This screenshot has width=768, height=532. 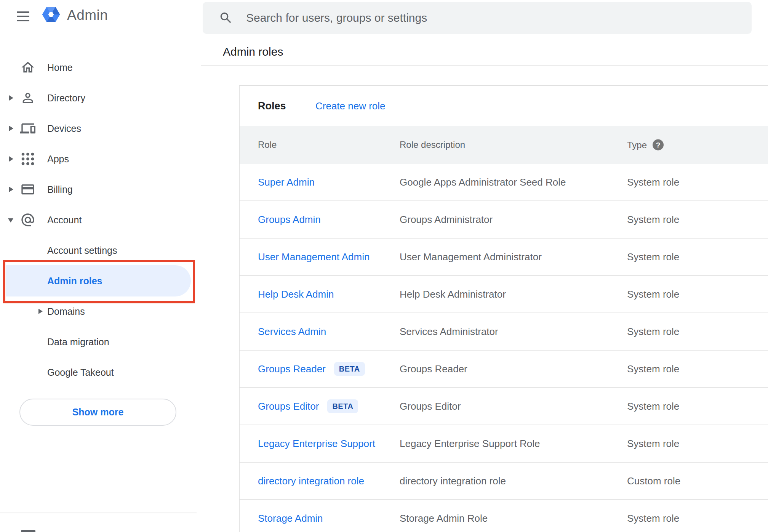 I want to click on role-description: Legacy Enterprise Support Role, so click(x=470, y=444).